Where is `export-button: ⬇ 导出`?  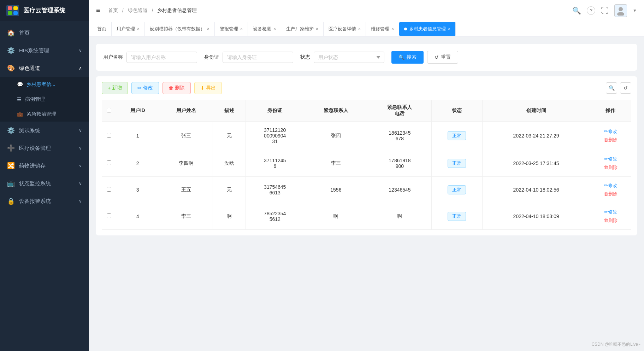
export-button: ⬇ 导出 is located at coordinates (208, 88).